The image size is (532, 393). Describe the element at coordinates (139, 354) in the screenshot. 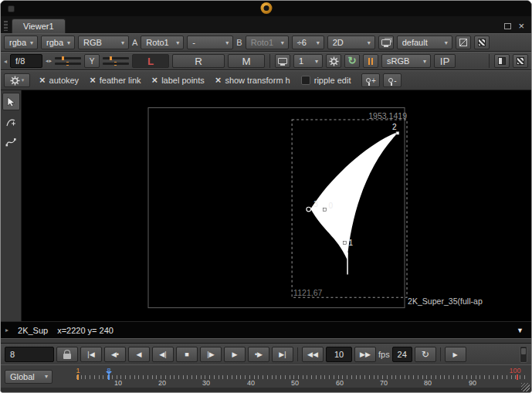

I see `play-backward-icon: ◀` at that location.